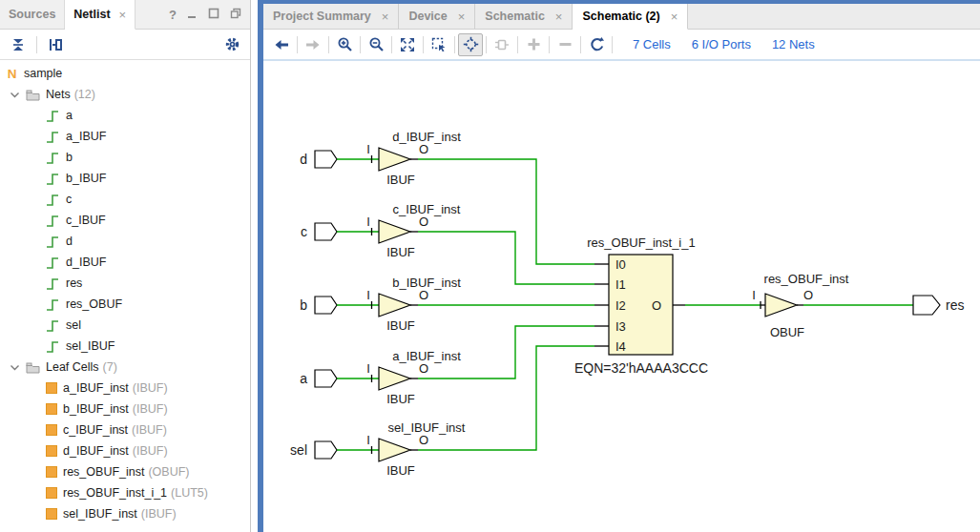 This screenshot has height=532, width=980. Describe the element at coordinates (395, 450) in the screenshot. I see `ibuf-sel` at that location.